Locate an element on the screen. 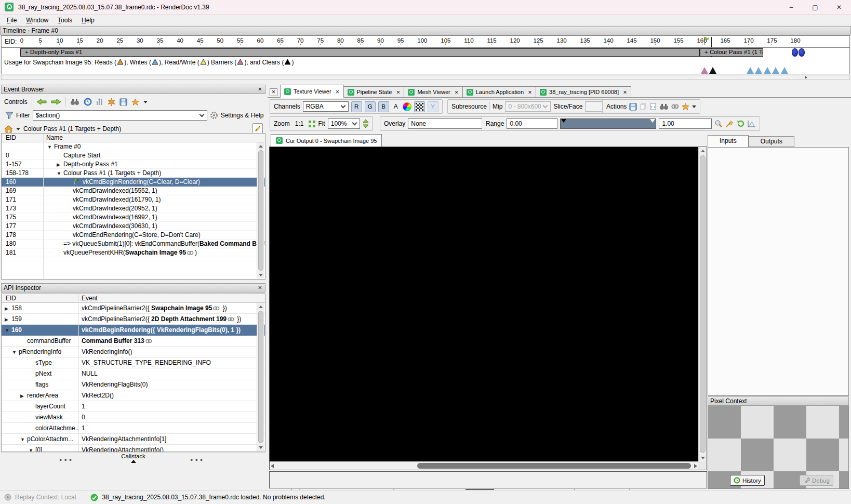  texture-horizontal-scrollbar is located at coordinates (484, 466).